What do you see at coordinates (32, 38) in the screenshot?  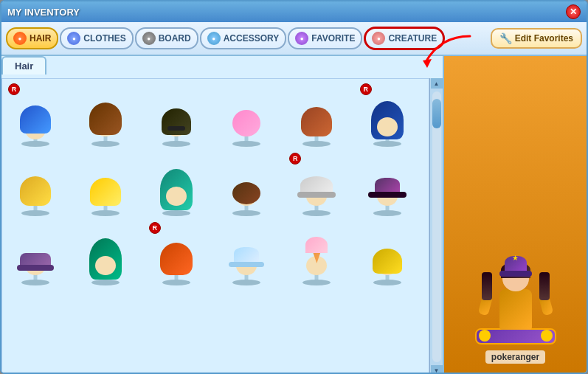 I see `tab-hair: ● HAIR` at bounding box center [32, 38].